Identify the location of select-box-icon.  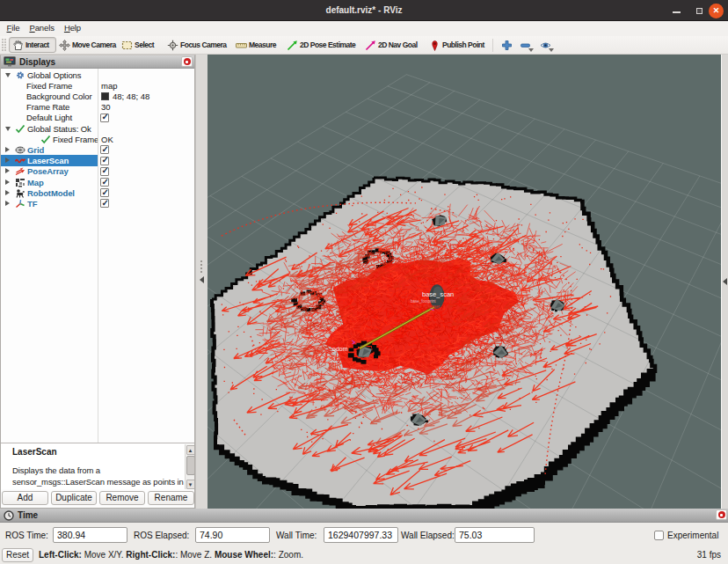
(127, 46).